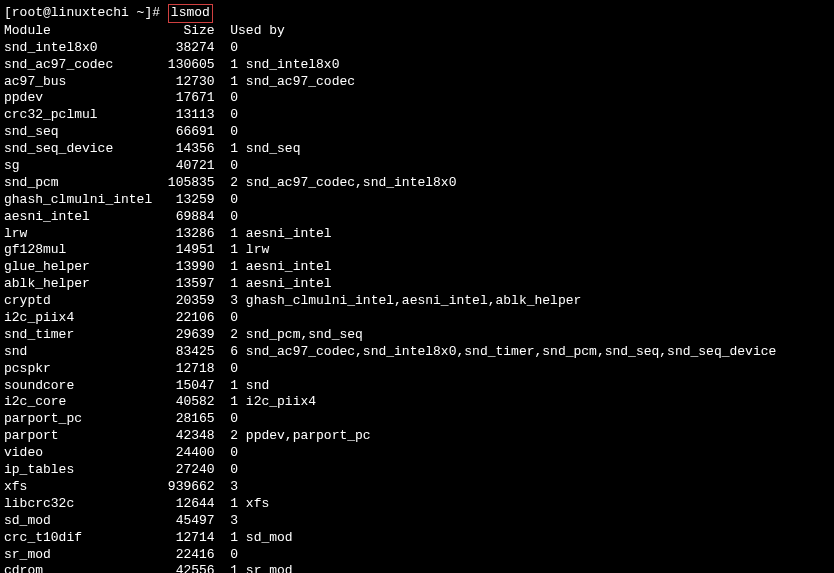 The height and width of the screenshot is (573, 834). What do you see at coordinates (417, 98) in the screenshot?
I see `module-row: ppdev 17671 0` at bounding box center [417, 98].